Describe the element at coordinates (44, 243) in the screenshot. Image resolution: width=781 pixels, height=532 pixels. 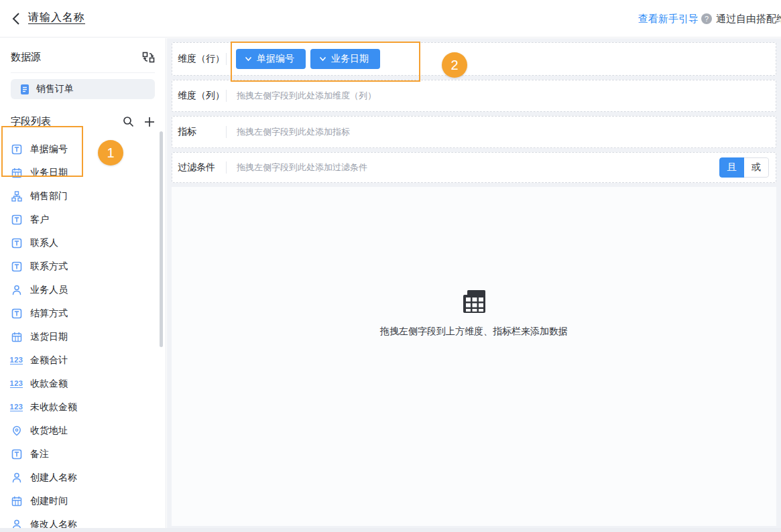
I see `field-item-label: 联系人` at that location.